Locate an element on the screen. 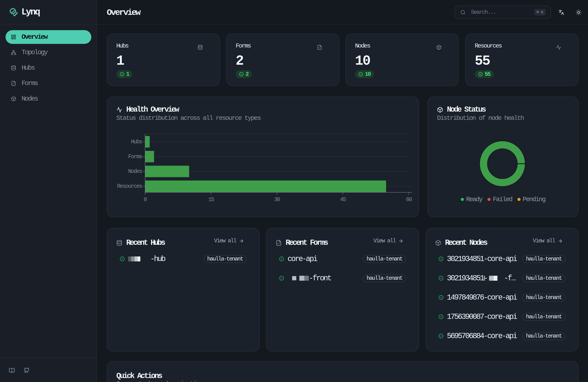 This screenshot has height=382, width=588. svg-text: Forms is located at coordinates (135, 157).